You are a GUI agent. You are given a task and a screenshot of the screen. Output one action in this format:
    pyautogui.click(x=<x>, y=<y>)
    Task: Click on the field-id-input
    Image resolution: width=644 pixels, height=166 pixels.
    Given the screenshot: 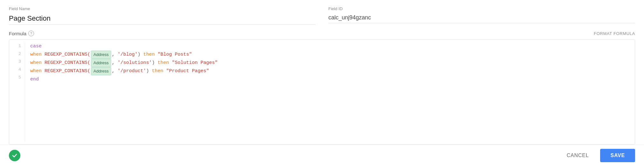 What is the action you would take?
    pyautogui.click(x=482, y=18)
    